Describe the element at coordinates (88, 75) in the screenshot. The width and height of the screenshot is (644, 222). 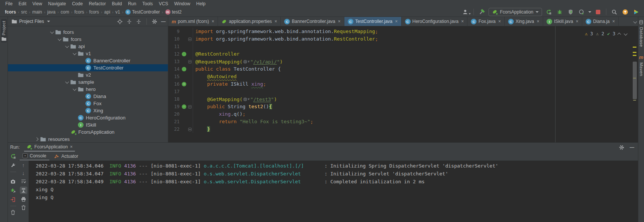
I see `tree-item-v2: v2` at that location.